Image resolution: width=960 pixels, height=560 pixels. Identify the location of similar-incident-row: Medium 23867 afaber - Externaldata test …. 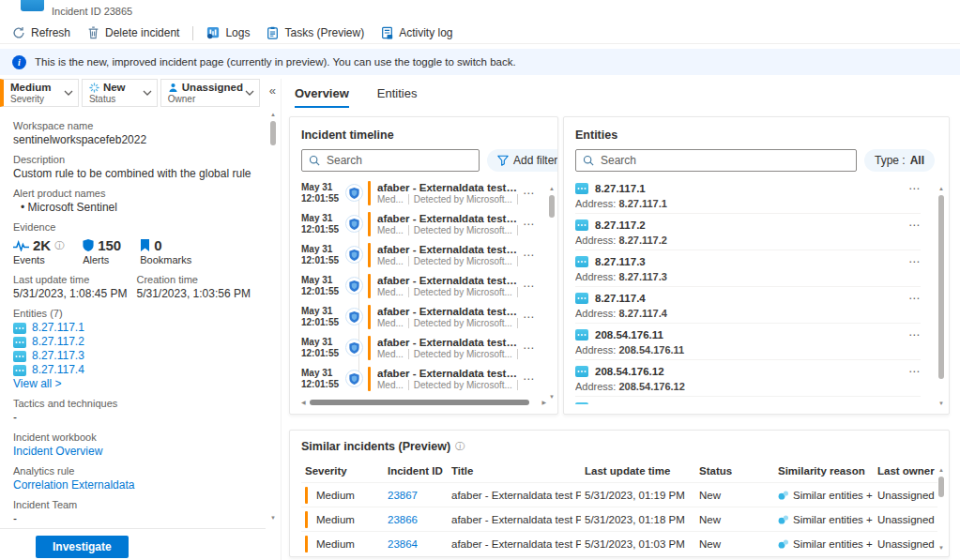
(619, 494).